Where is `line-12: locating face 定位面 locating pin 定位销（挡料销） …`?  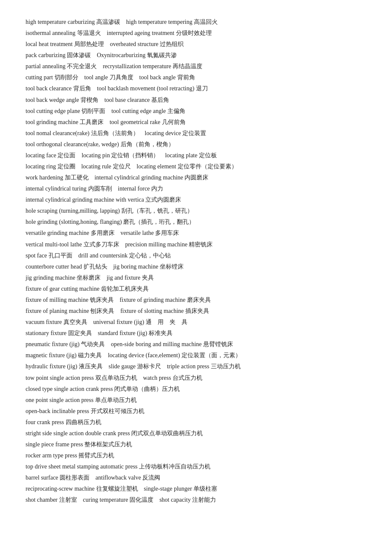
line-12: locating face 定位面 locating pin 定位销（挡料销） … is located at coordinates (196, 156).